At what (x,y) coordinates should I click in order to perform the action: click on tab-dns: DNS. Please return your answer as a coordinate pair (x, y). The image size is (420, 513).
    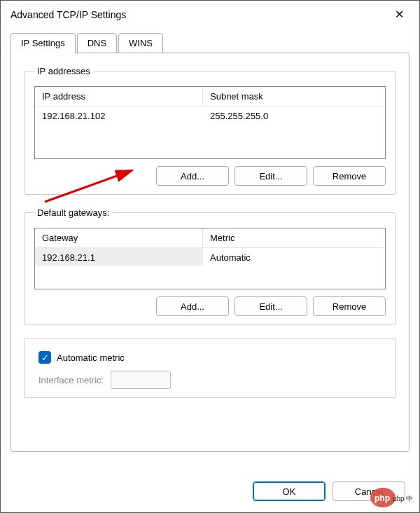
    Looking at the image, I should click on (97, 43).